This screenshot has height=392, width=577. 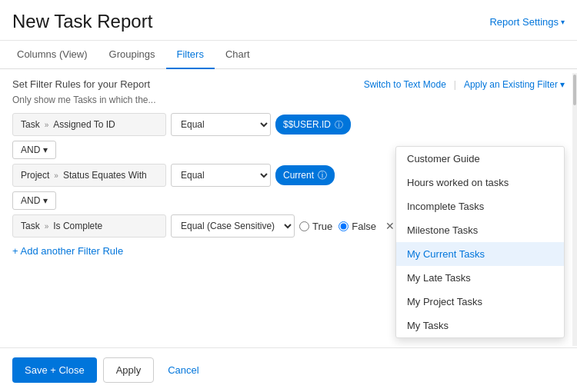 I want to click on radio-false-input, so click(x=343, y=226).